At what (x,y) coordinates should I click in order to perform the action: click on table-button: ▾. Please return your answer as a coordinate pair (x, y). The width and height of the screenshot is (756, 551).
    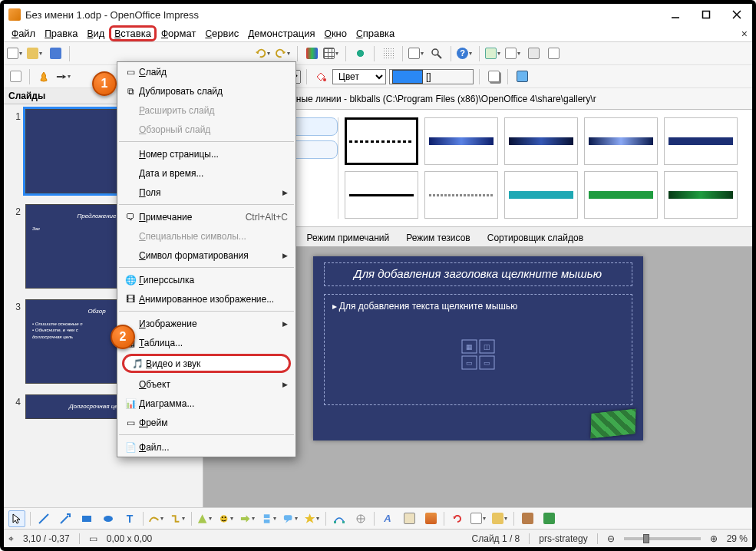
    Looking at the image, I should click on (332, 54).